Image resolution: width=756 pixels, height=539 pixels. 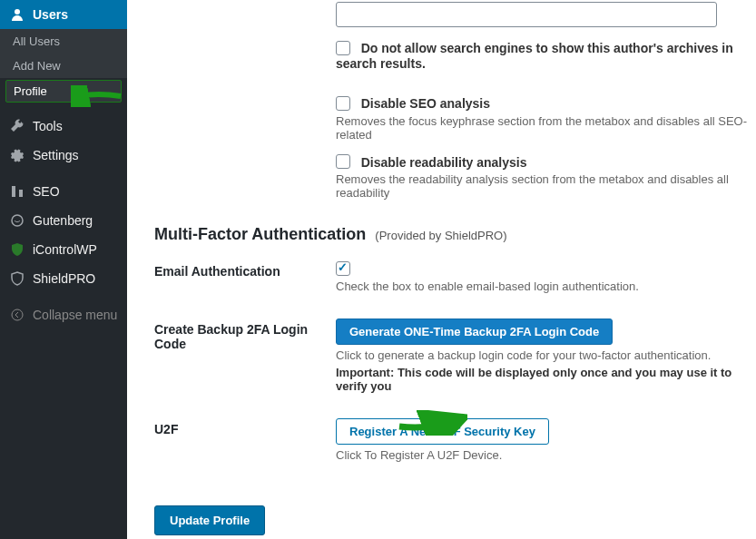 What do you see at coordinates (65, 250) in the screenshot?
I see `sidebar-label: iControlWP` at bounding box center [65, 250].